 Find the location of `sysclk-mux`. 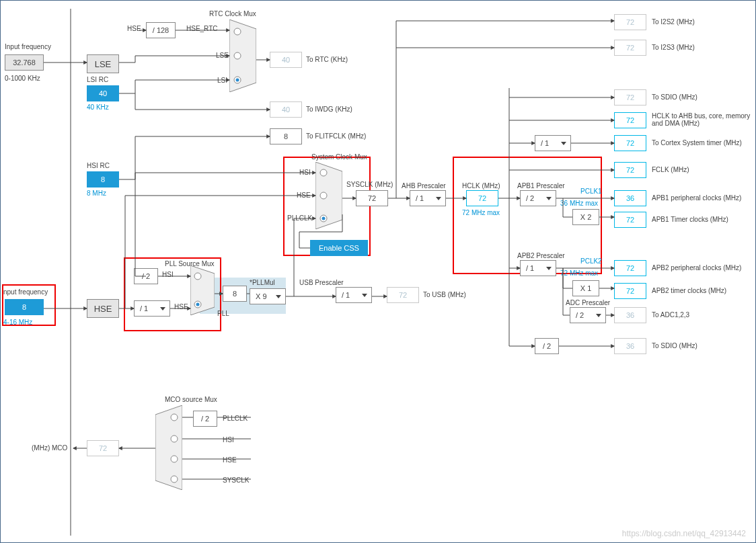

sysclk-mux is located at coordinates (329, 196).